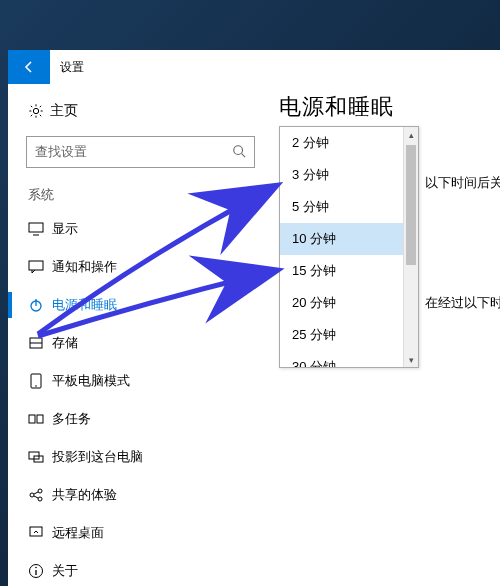 This screenshot has height=586, width=500. I want to click on dropdown-option: 3 分钟, so click(349, 175).